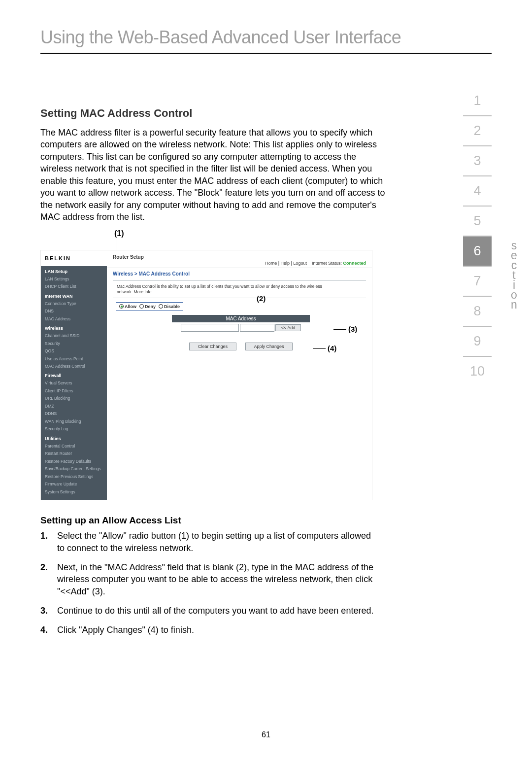  What do you see at coordinates (74, 447) in the screenshot?
I see `nav-item: Parental Control` at bounding box center [74, 447].